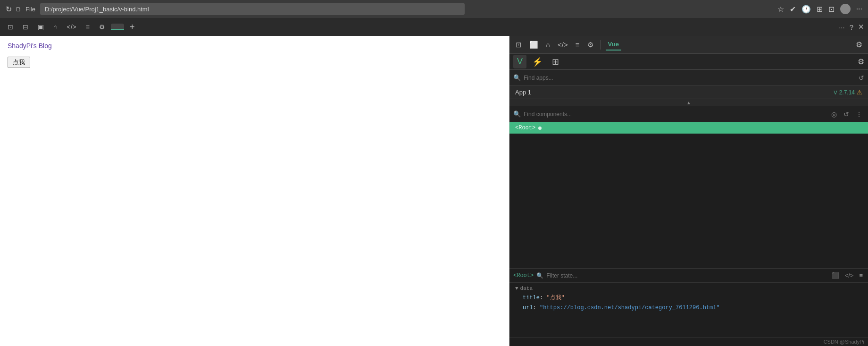 This screenshot has width=868, height=346. I want to click on help-icon: ?, so click(851, 27).